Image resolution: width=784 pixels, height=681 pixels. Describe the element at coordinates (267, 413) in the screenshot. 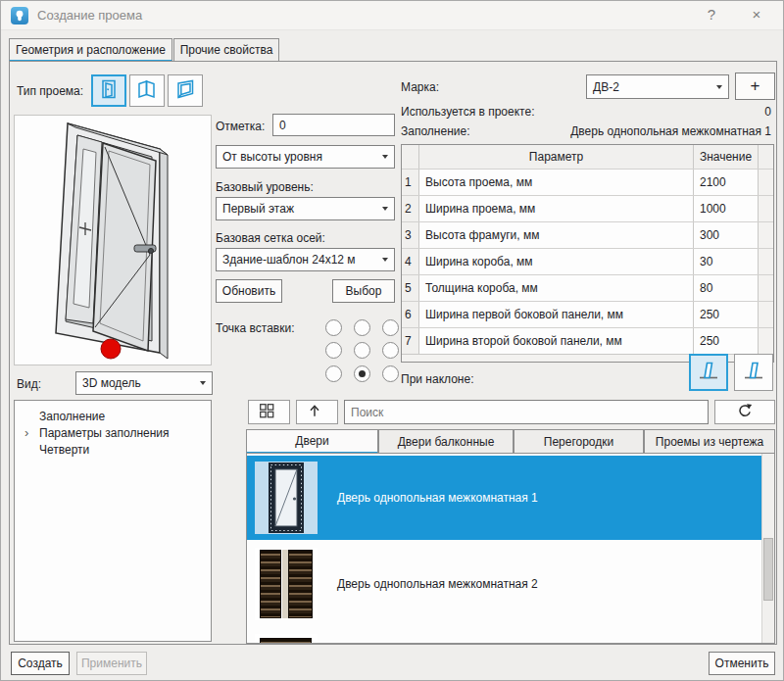

I see `grid-view-icon` at that location.